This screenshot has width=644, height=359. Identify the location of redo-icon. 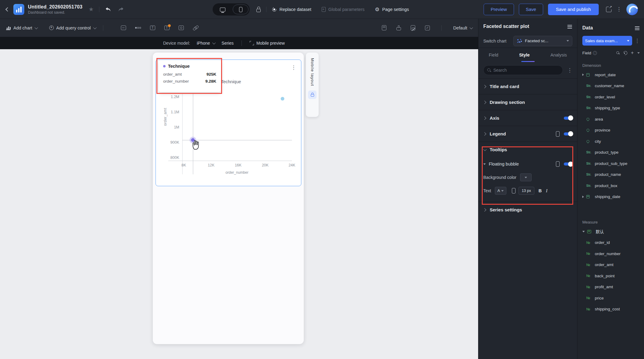
(121, 9).